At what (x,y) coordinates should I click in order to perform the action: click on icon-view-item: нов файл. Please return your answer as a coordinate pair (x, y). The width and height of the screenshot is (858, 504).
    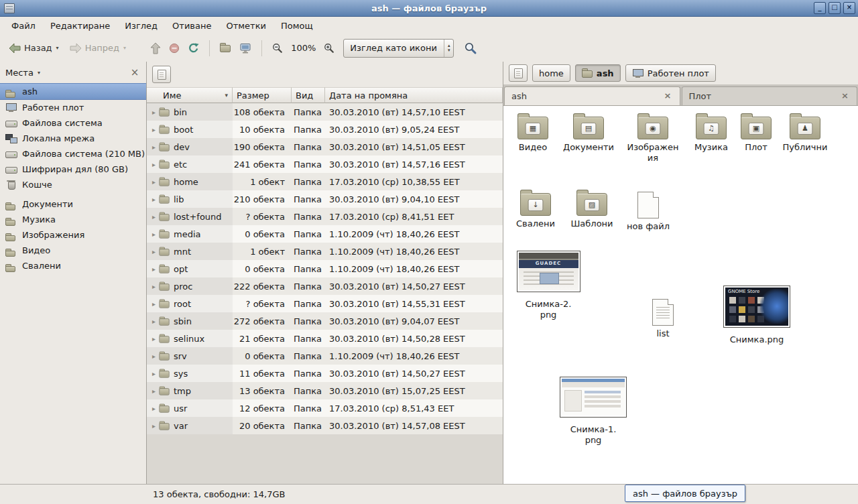
    Looking at the image, I should click on (648, 210).